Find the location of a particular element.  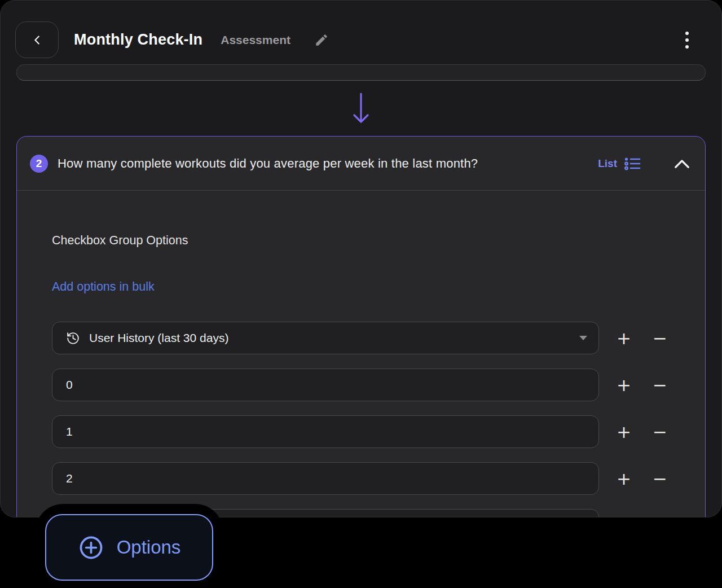

arrow-down-icon is located at coordinates (361, 108).